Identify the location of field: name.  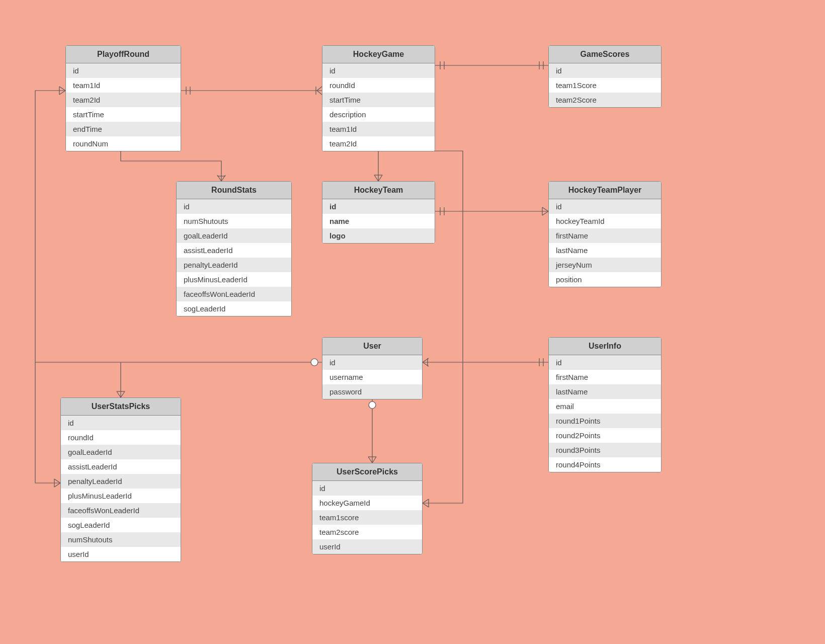
(378, 221).